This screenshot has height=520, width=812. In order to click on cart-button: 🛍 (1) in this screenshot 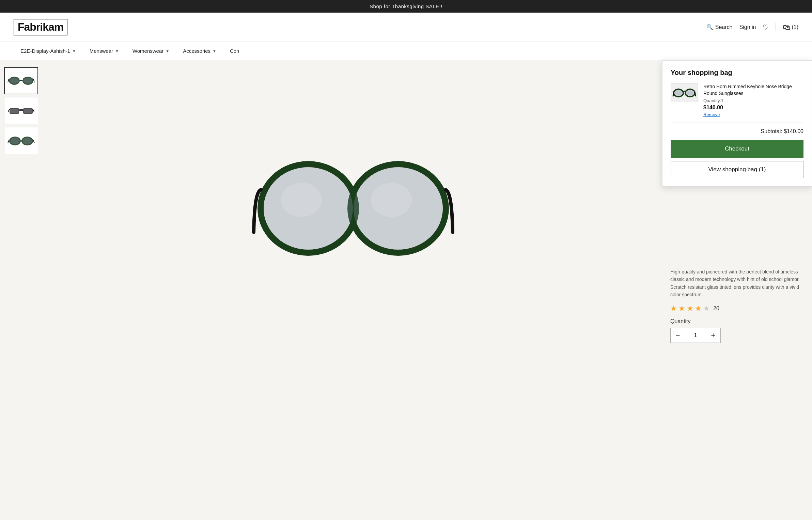, I will do `click(791, 27)`.